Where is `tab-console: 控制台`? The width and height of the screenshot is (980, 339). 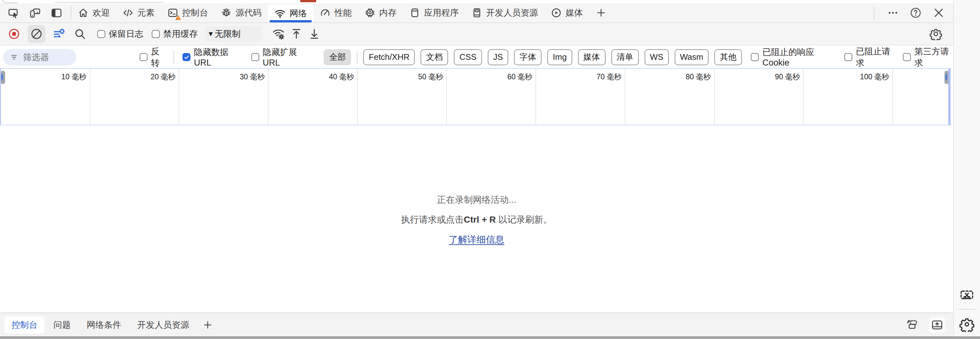
tab-console: 控制台 is located at coordinates (188, 13).